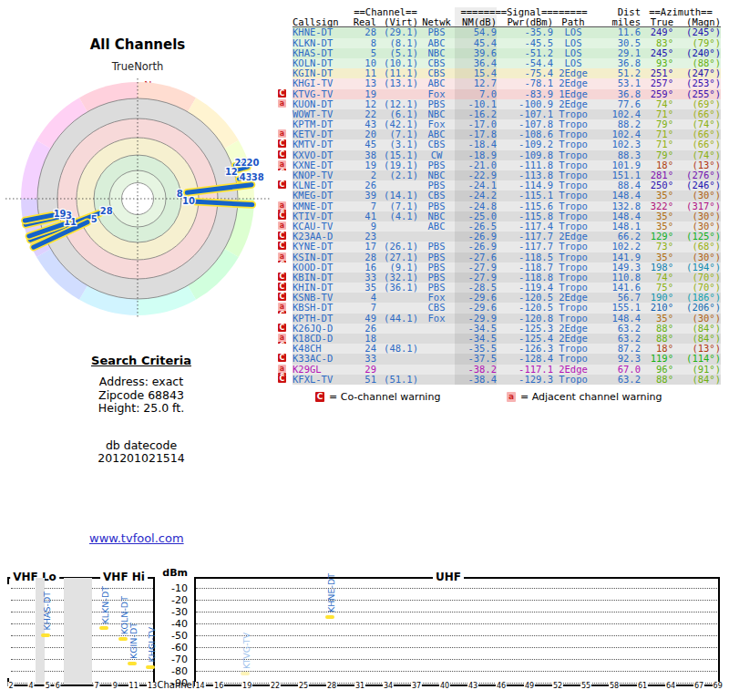 This screenshot has height=700, width=729. I want to click on cell-real-channel: 39, so click(364, 195).